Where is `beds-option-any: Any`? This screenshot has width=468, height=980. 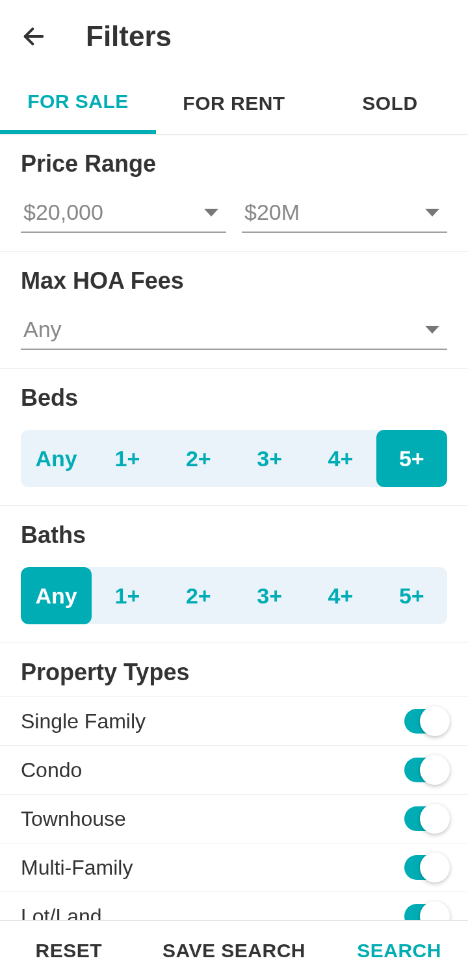
beds-option-any: Any is located at coordinates (56, 458).